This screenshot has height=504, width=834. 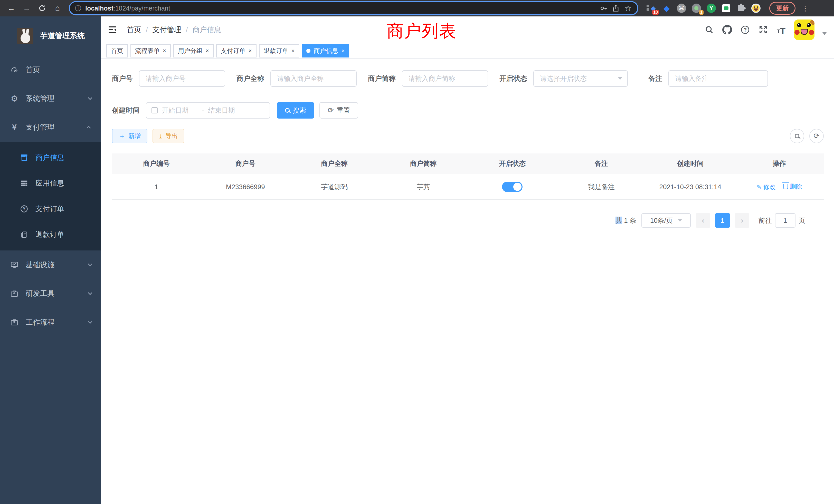 I want to click on refresh-table-button: ⟳, so click(x=816, y=136).